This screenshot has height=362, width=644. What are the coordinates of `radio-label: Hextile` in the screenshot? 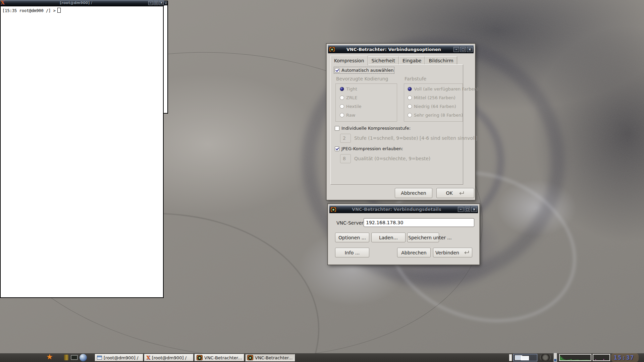 It's located at (354, 107).